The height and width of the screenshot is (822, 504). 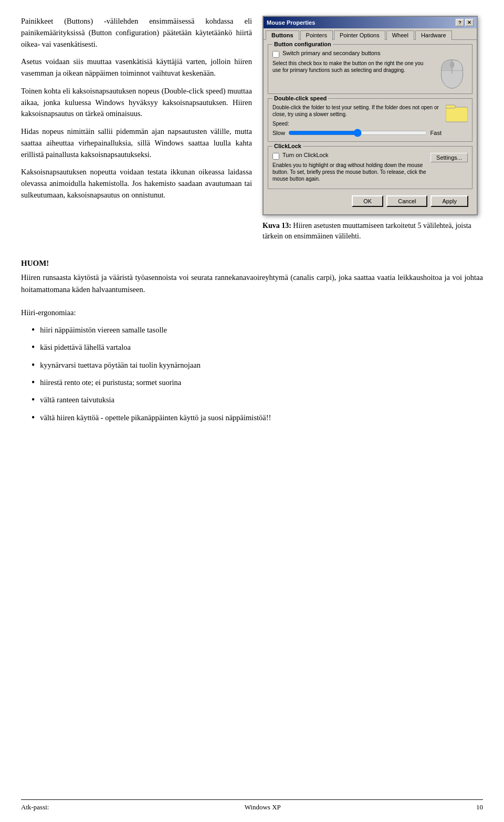 I want to click on tab-pointer-options: Pointer Options, so click(x=360, y=35).